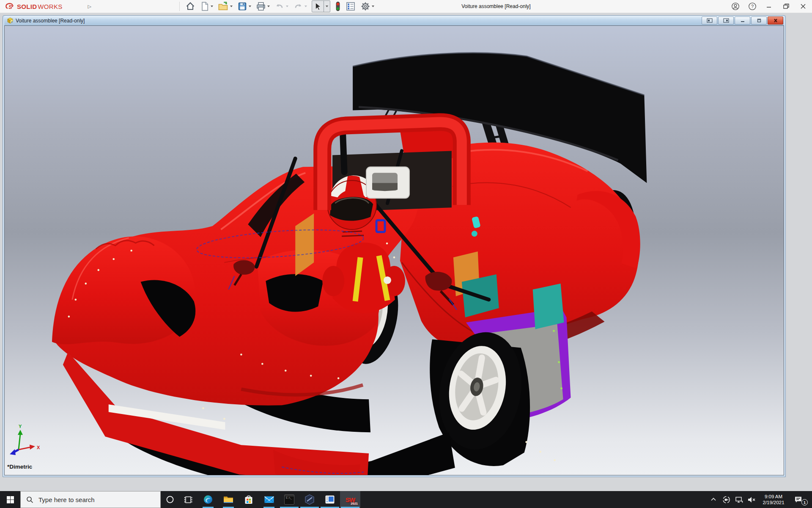 This screenshot has width=812, height=508. I want to click on system-tray: 9:09 AM 2/19/2021 1, so click(760, 500).